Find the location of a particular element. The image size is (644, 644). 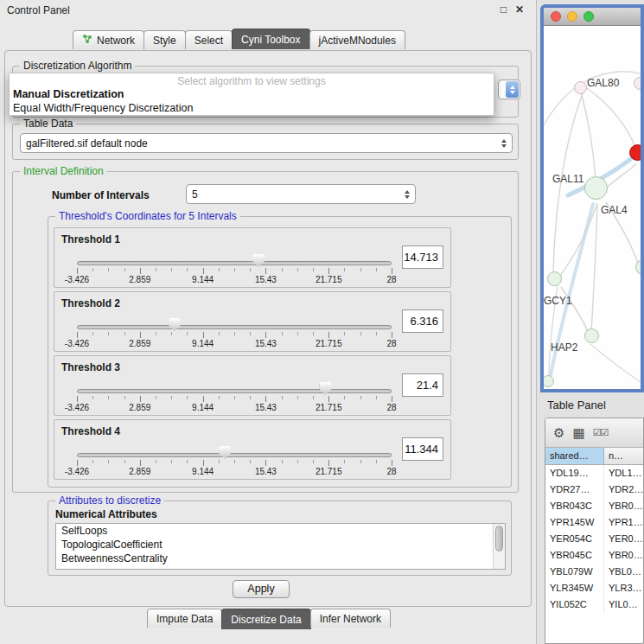

list-scrollbar is located at coordinates (499, 546).